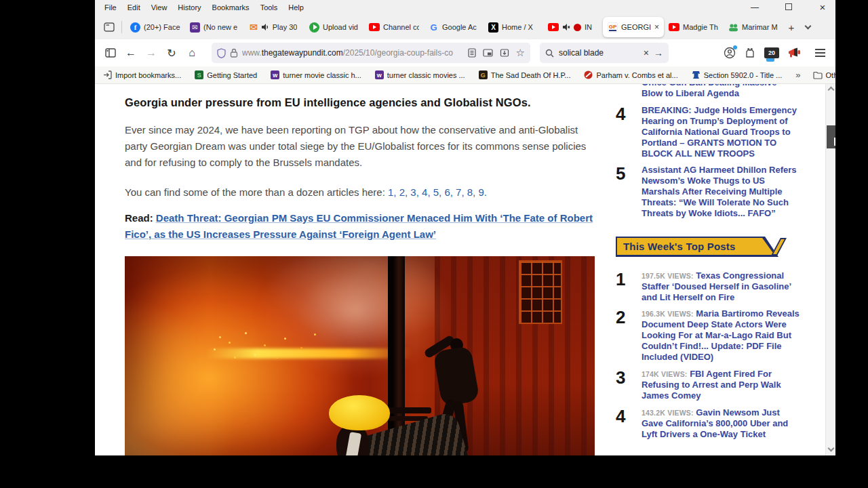 The height and width of the screenshot is (488, 868). Describe the element at coordinates (708, 287) in the screenshot. I see `top-post-item: 1 197.5K VIEWS: Texas Congressional Staf…` at that location.